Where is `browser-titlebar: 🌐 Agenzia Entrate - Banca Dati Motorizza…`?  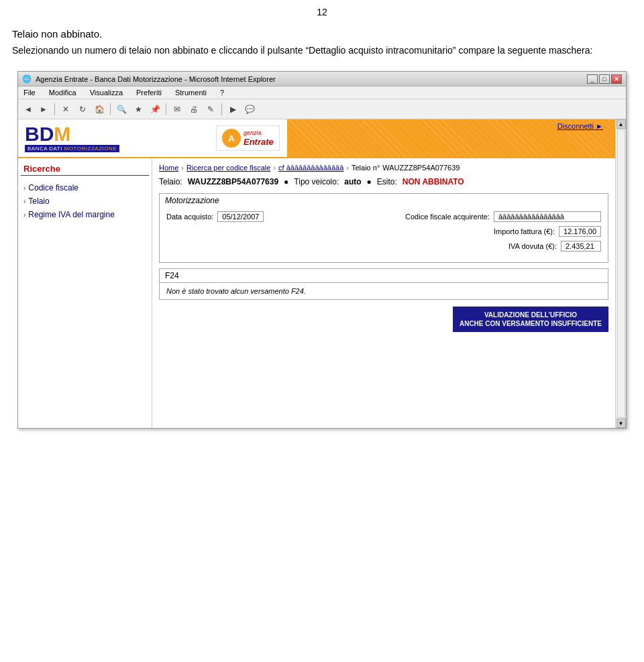
browser-titlebar: 🌐 Agenzia Entrate - Banca Dati Motorizza… is located at coordinates (322, 79).